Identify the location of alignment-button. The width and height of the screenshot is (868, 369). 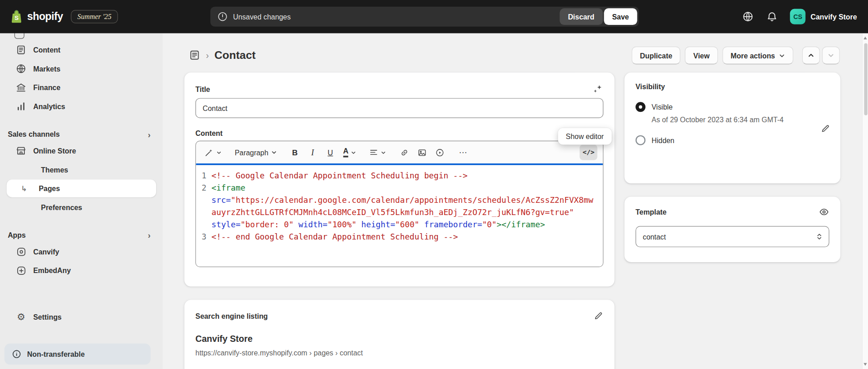
(378, 152).